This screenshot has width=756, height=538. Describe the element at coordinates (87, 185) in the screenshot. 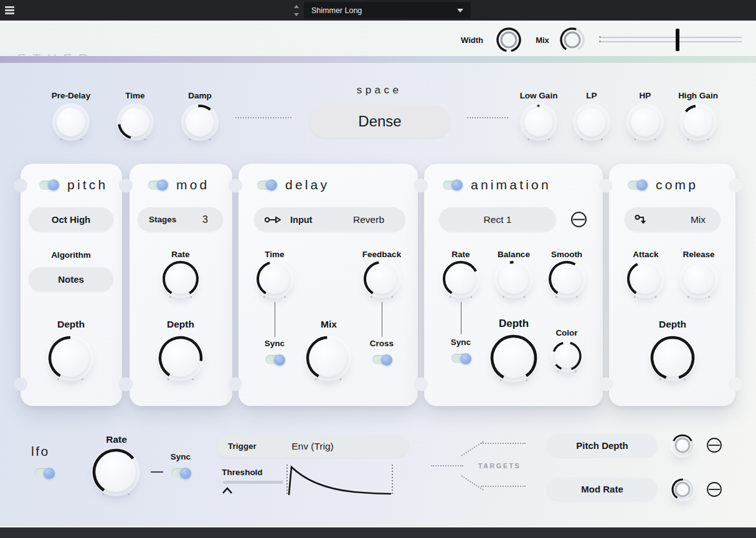

I see `pitch-card-title: pitch` at that location.